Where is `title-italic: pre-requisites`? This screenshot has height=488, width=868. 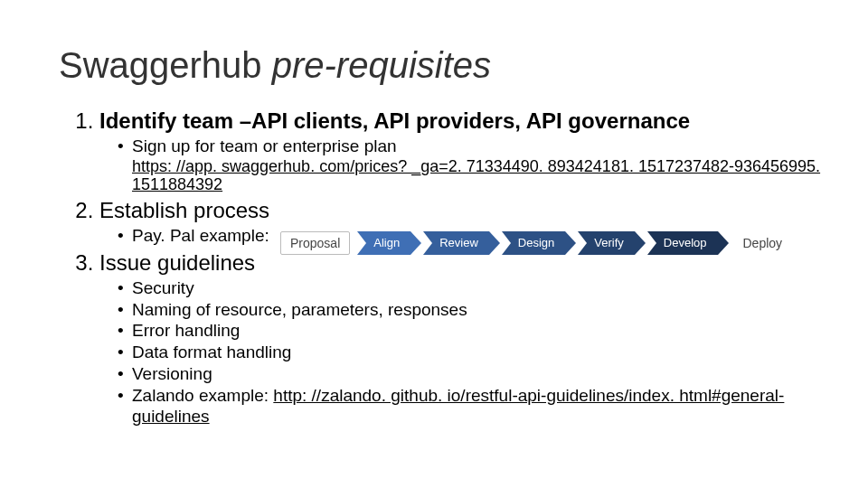 title-italic: pre-requisites is located at coordinates (382, 65).